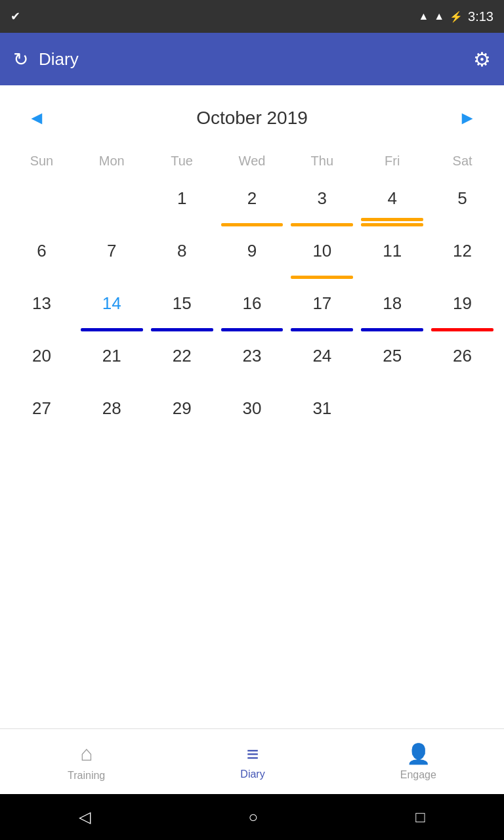 The height and width of the screenshot is (840, 504). What do you see at coordinates (37, 118) in the screenshot?
I see `prev-month-button: ◄` at bounding box center [37, 118].